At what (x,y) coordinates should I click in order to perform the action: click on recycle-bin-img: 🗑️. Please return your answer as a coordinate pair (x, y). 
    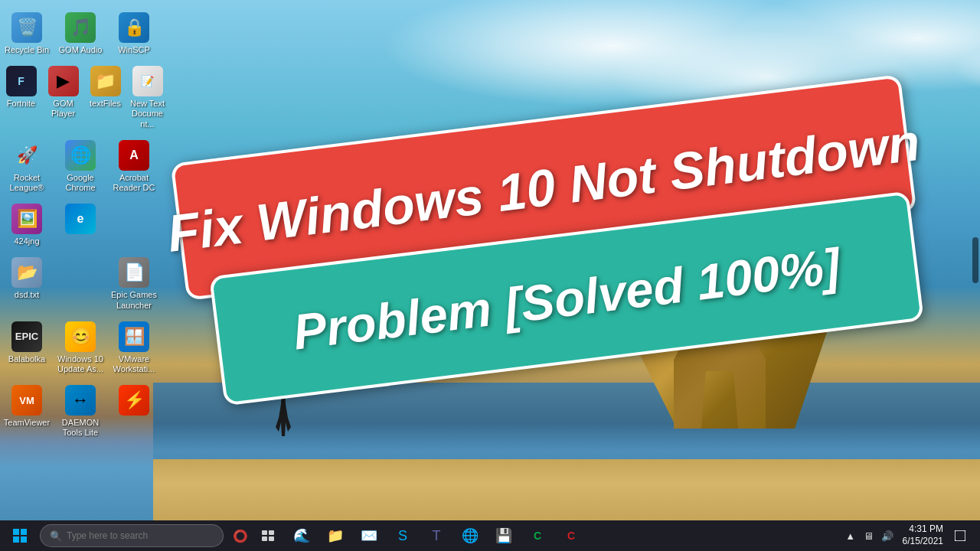
    Looking at the image, I should click on (27, 28).